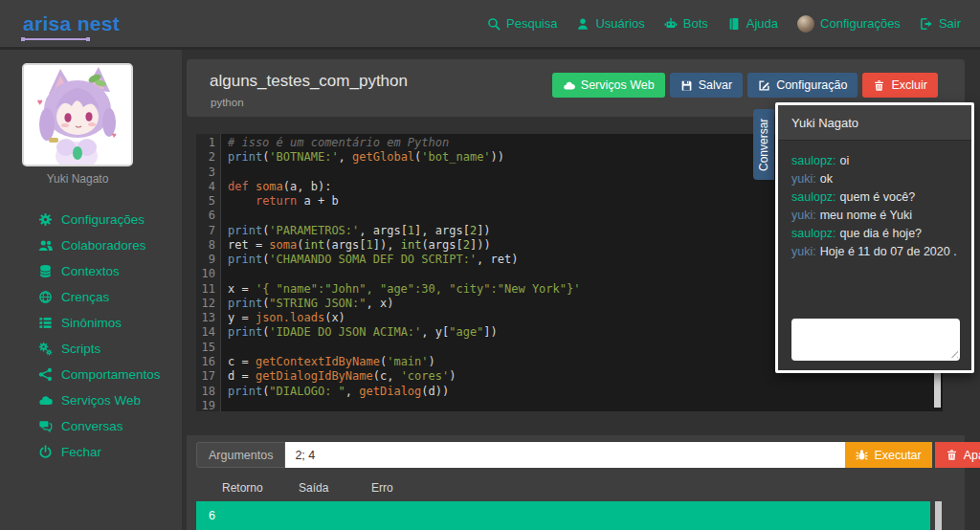 This screenshot has height=530, width=980. What do you see at coordinates (881, 233) in the screenshot?
I see `chat-message-text: que dia é hoje?` at bounding box center [881, 233].